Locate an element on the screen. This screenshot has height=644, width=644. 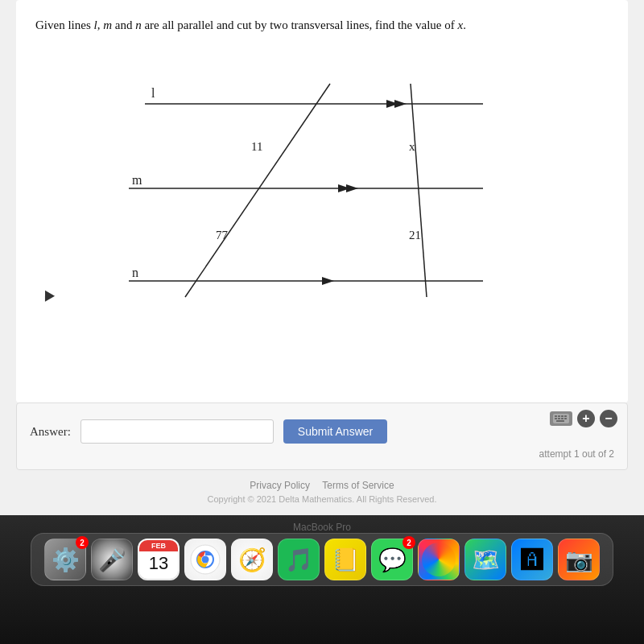
dock-icon-appstore: 🅰 is located at coordinates (532, 559).